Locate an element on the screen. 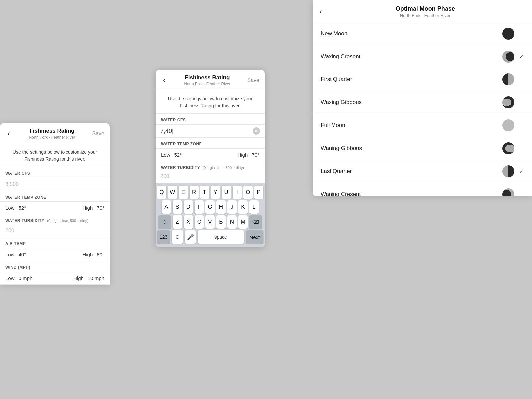 This screenshot has height=399, width=532. next-key: Next is located at coordinates (255, 237).